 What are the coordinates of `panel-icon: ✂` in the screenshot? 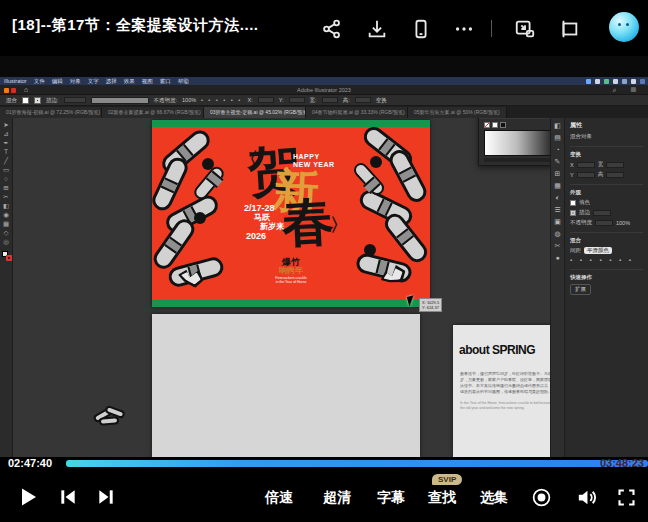 It's located at (558, 246).